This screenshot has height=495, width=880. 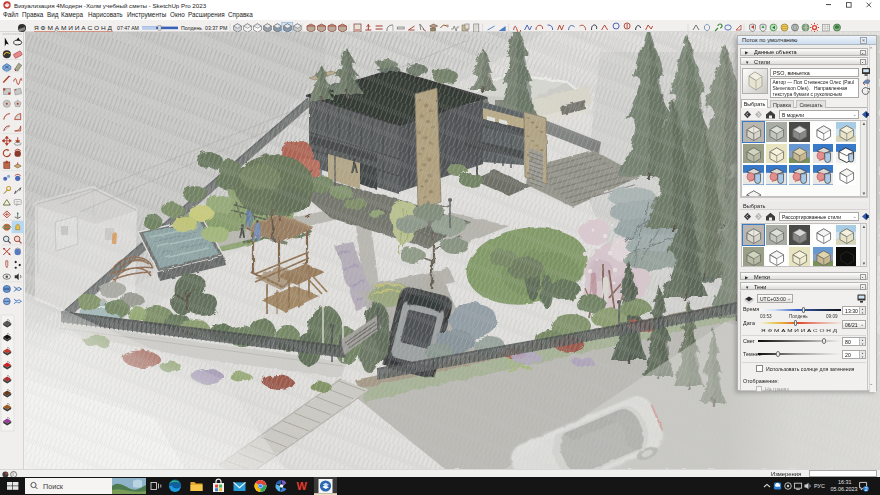 I want to click on svg-text: W, so click(x=302, y=486).